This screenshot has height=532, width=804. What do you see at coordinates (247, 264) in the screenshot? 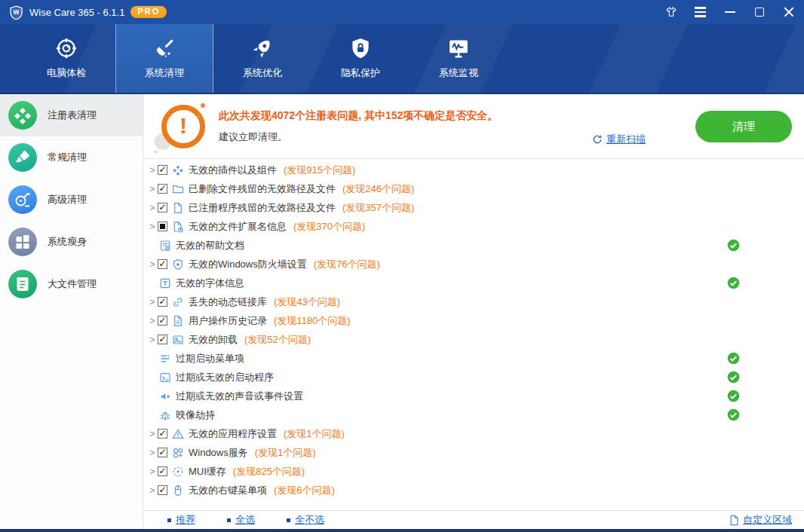
I see `issue-label: 无效的Windows防火墙设置` at bounding box center [247, 264].